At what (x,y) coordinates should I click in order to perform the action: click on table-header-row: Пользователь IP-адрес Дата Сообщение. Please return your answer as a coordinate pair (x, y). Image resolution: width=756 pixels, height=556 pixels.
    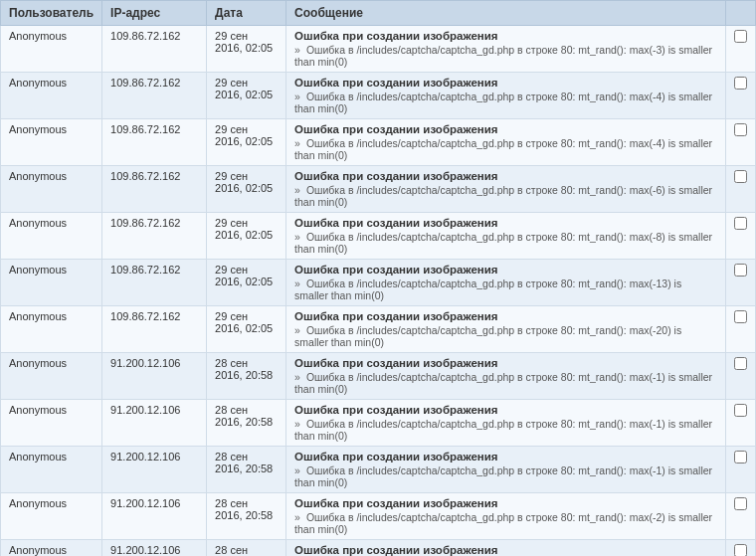
    Looking at the image, I should click on (378, 14).